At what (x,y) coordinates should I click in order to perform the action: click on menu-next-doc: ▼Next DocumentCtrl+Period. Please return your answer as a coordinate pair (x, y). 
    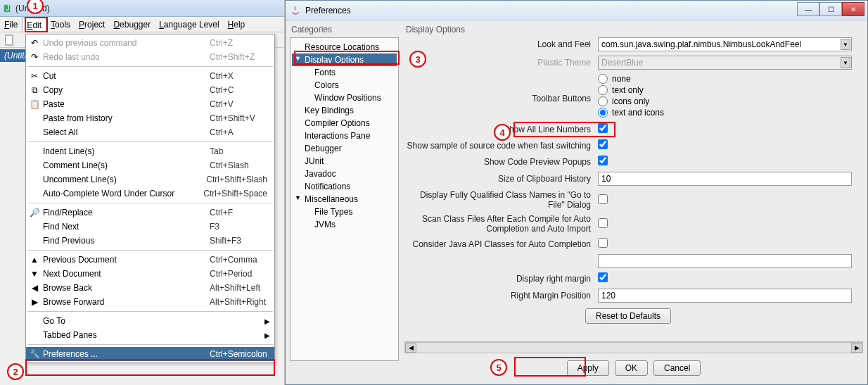
    Looking at the image, I should click on (151, 274).